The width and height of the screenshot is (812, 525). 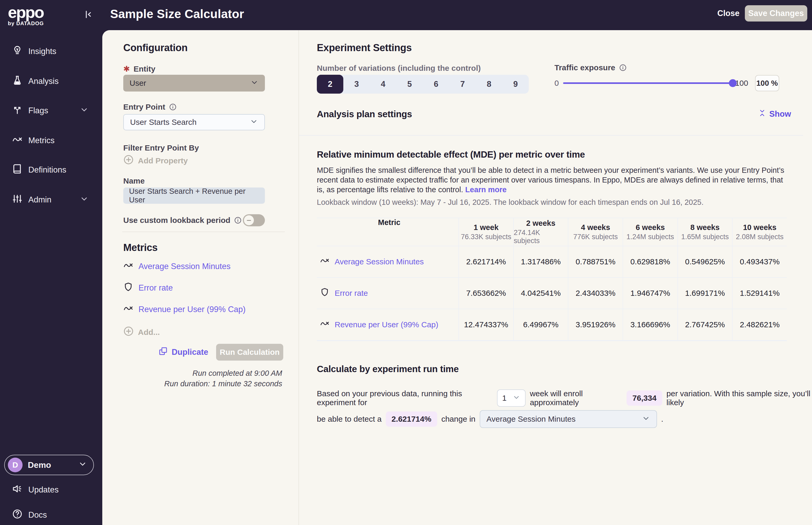 What do you see at coordinates (412, 419) in the screenshot?
I see `mde-badge: 2.621714%` at bounding box center [412, 419].